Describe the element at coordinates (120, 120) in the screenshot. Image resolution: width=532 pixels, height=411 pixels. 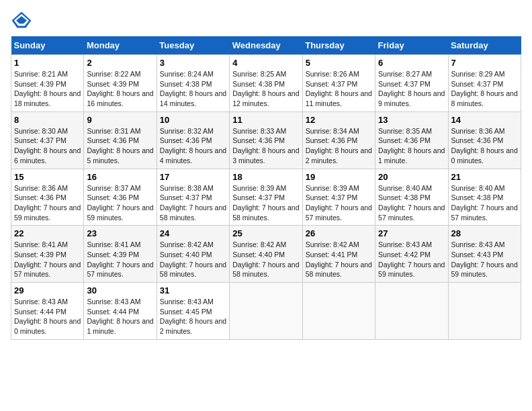
I see `day-number: 9` at that location.